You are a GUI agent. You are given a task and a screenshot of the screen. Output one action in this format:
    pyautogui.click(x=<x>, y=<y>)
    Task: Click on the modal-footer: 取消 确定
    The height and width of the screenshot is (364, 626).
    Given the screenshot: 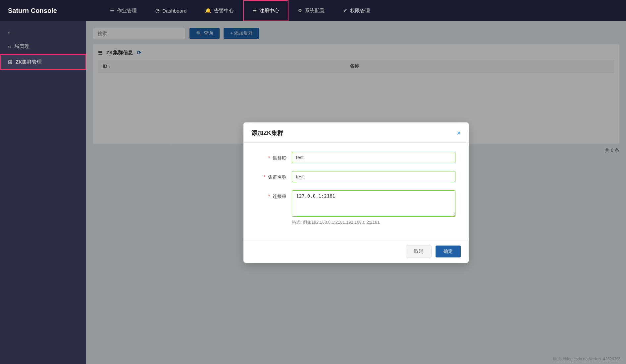 What is the action you would take?
    pyautogui.click(x=356, y=251)
    